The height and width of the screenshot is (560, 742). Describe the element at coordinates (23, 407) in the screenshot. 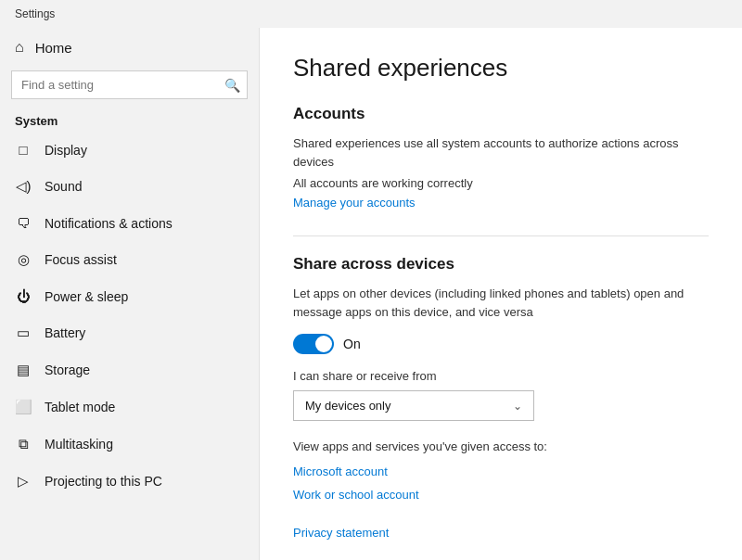

I see `tablet-icon: ⬜` at that location.